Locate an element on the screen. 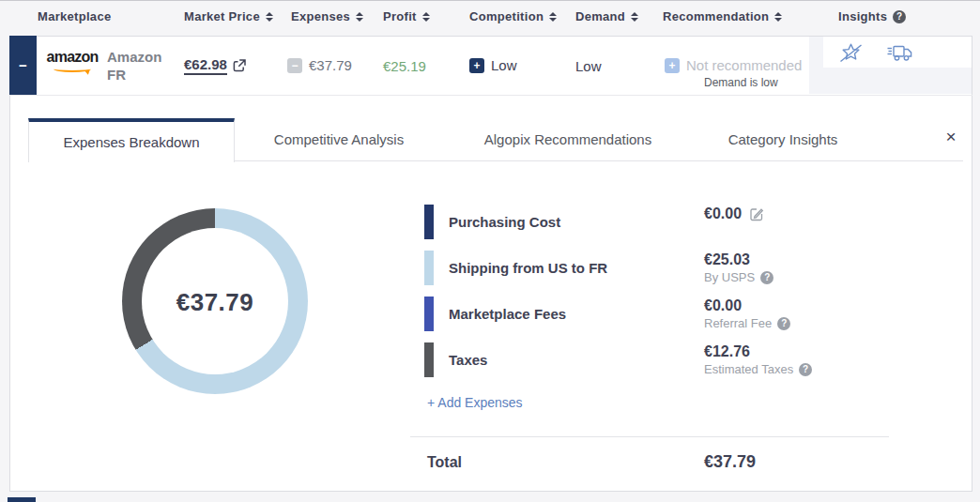 Image resolution: width=980 pixels, height=502 pixels. recommendation-value: Not recommended is located at coordinates (743, 66).